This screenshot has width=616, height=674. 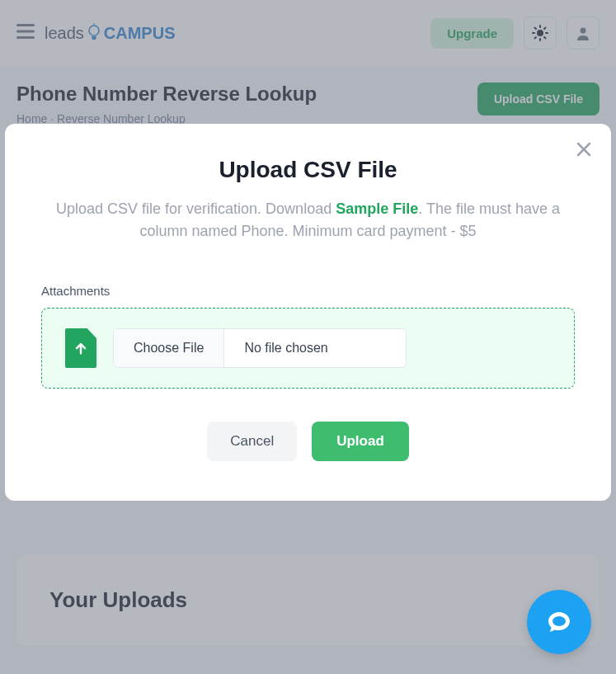 What do you see at coordinates (260, 348) in the screenshot?
I see `file-input-group: Choose File No file chosen` at bounding box center [260, 348].